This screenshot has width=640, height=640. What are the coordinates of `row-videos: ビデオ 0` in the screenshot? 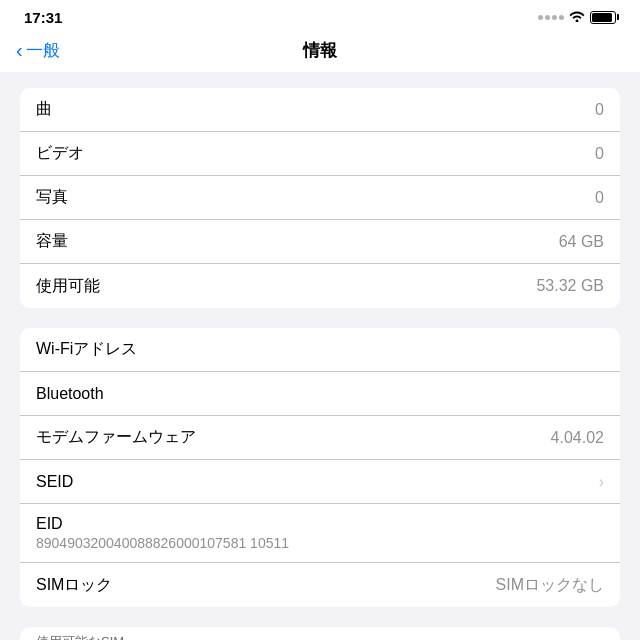 It's located at (320, 154).